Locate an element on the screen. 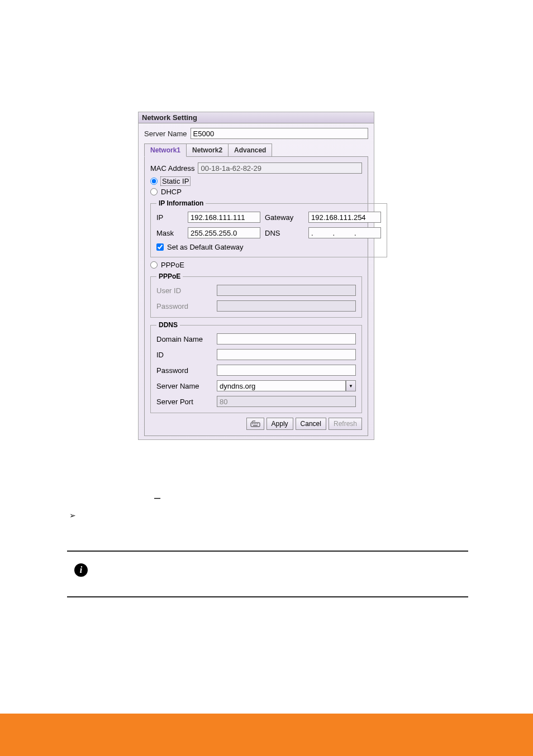 The height and width of the screenshot is (756, 533). chevron-down-icon: ▼ is located at coordinates (351, 386).